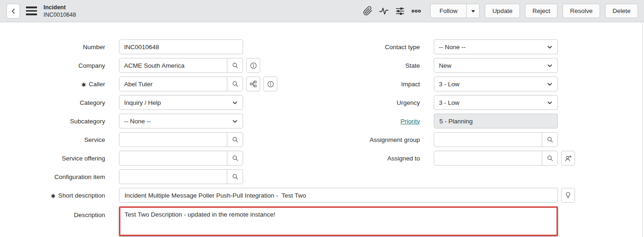 This screenshot has width=644, height=237. What do you see at coordinates (60, 15) in the screenshot?
I see `record-number: INC0010648` at bounding box center [60, 15].